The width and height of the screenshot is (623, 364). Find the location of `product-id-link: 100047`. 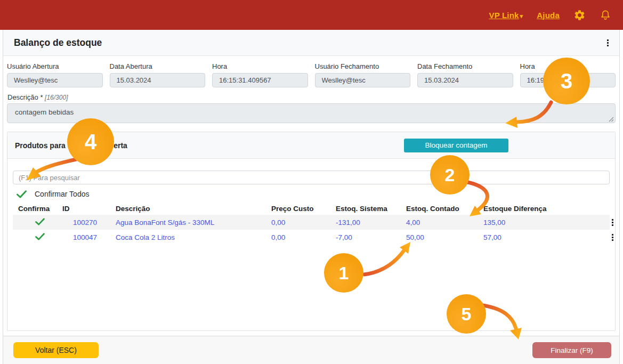

product-id-link: 100047 is located at coordinates (80, 238).